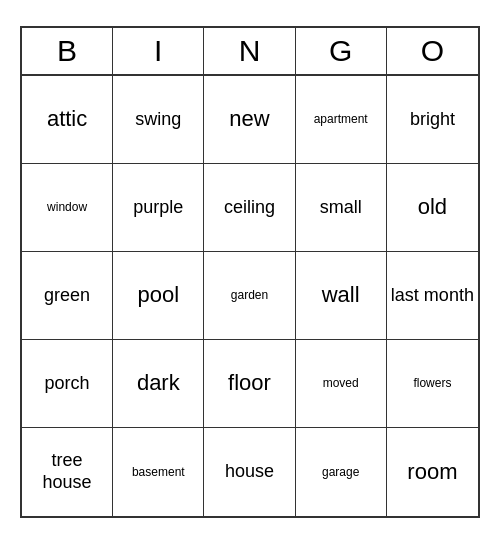  I want to click on cell-text-r3-c1: dark, so click(158, 383).